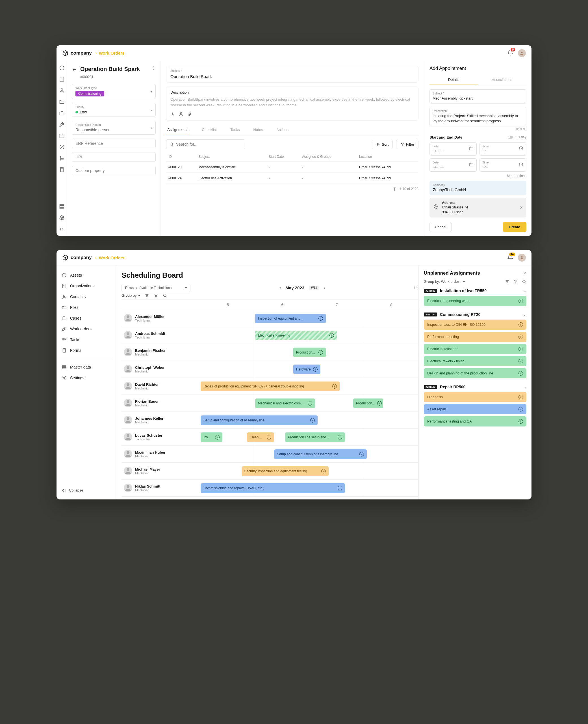 The image size is (588, 724). Describe the element at coordinates (161, 403) in the screenshot. I see `resource-row: Florian BauerMechanic` at that location.